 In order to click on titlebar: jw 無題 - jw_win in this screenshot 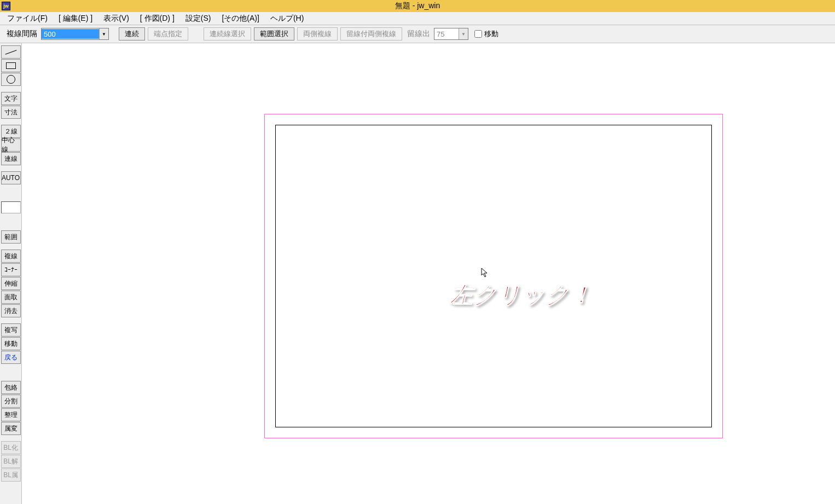, I will do `click(418, 6)`.